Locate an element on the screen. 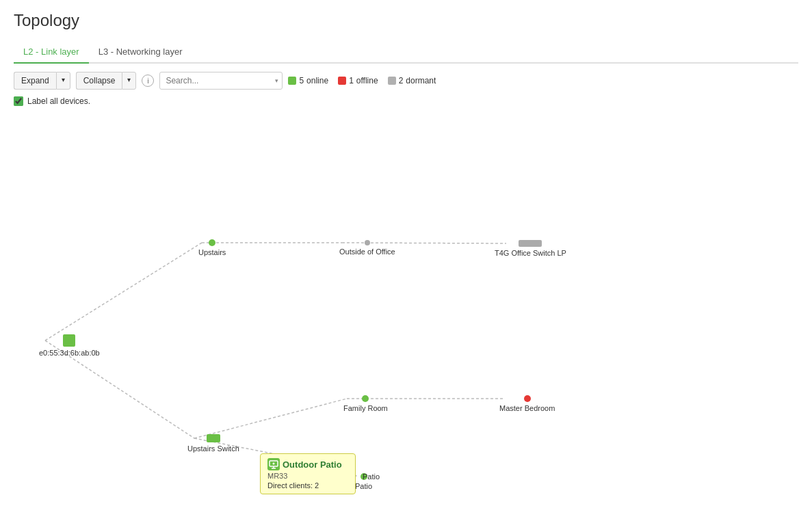 The height and width of the screenshot is (521, 812). dormant-dot is located at coordinates (392, 81).